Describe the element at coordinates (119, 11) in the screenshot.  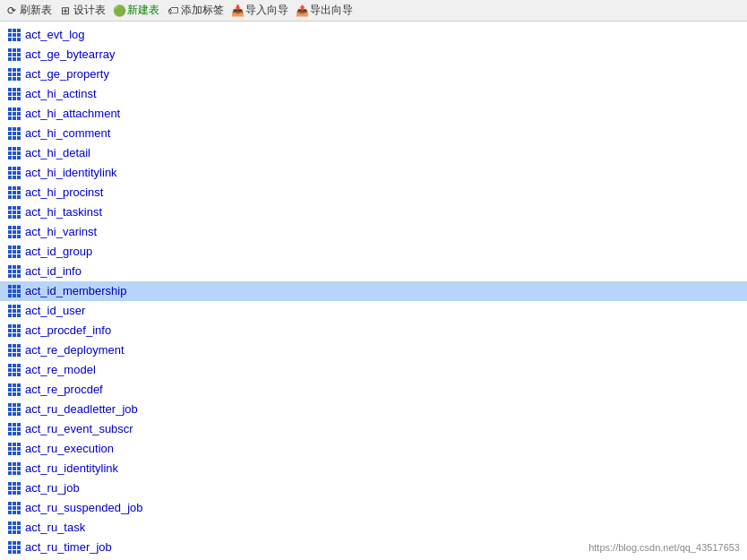
I see `new-icon: 🟢` at that location.